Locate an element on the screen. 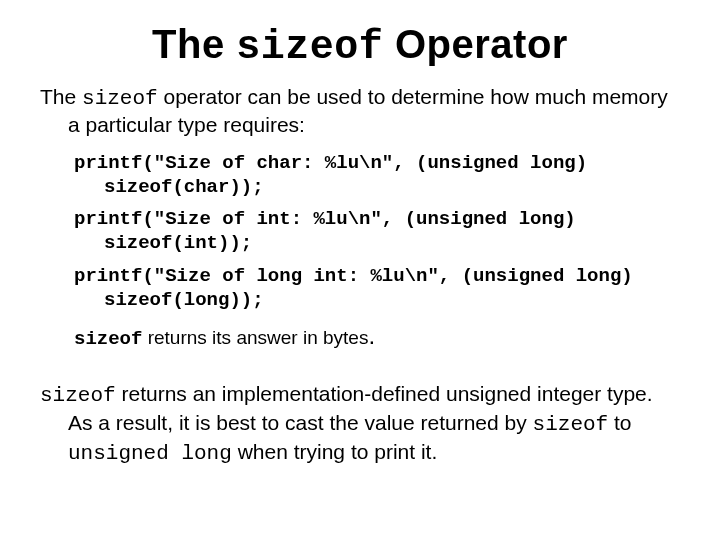 The image size is (720, 540). code-line-2: printf("Size of int: %lu\n", (unsigned l… is located at coordinates (377, 232).